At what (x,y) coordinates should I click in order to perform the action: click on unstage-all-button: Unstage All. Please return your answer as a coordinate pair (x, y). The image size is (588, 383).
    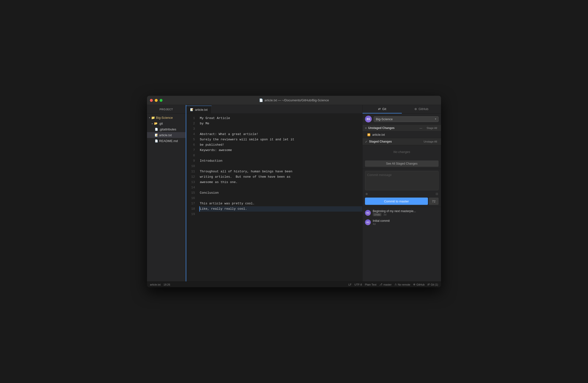
    Looking at the image, I should click on (430, 141).